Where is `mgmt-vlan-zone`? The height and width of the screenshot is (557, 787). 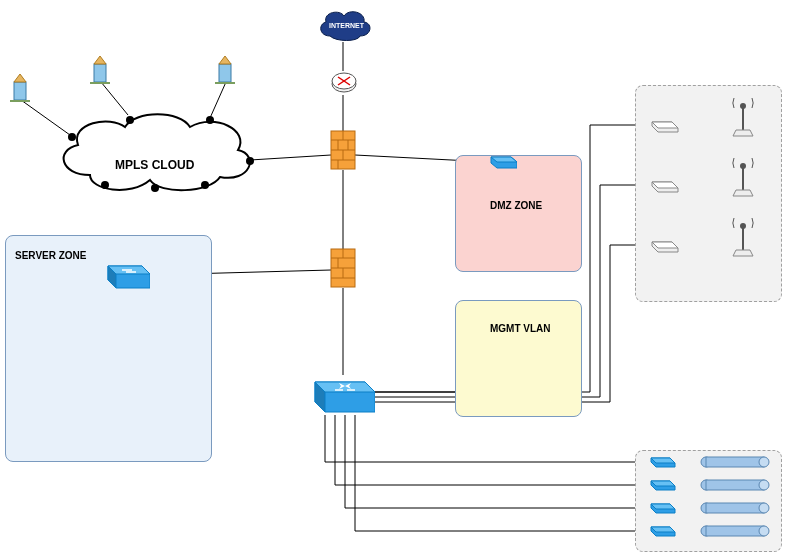 mgmt-vlan-zone is located at coordinates (518, 358).